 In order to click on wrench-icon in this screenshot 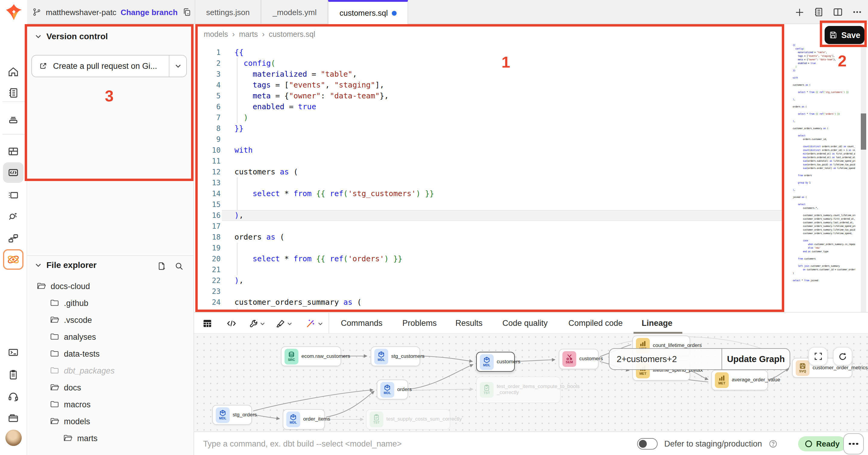, I will do `click(253, 323)`.